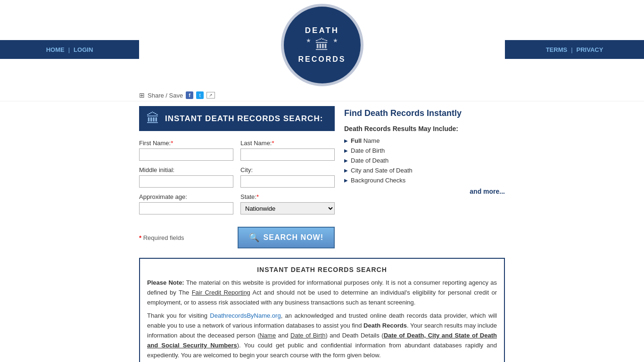 The width and height of the screenshot is (644, 362). I want to click on terms-link: TERMS, so click(557, 50).